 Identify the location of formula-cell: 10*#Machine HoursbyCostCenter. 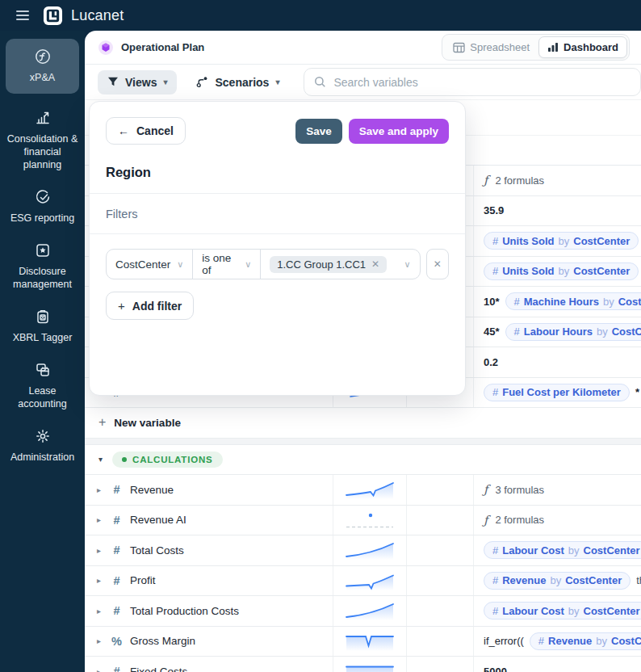
(557, 302).